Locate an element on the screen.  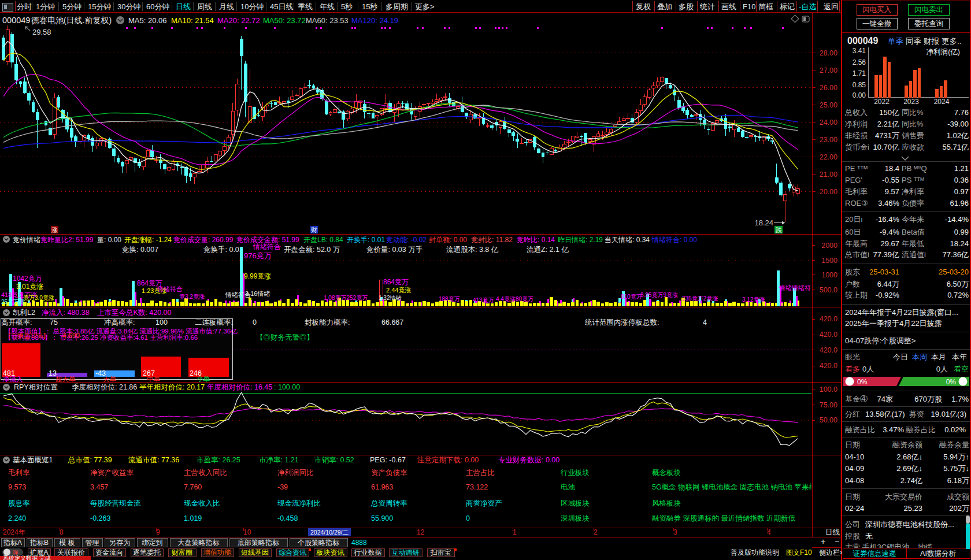
svg-text: 27.00 is located at coordinates (829, 71).